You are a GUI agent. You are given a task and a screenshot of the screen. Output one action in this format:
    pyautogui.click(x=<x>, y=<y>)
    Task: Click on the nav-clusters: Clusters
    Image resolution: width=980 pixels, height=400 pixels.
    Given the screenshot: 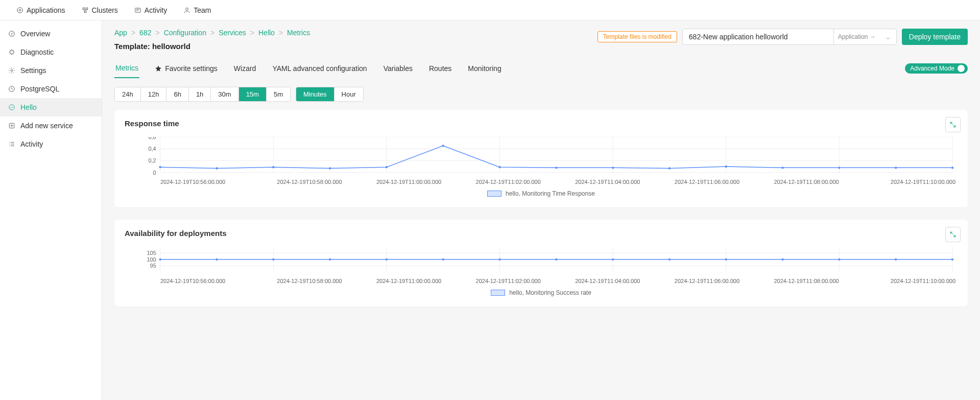 What is the action you would take?
    pyautogui.click(x=100, y=10)
    